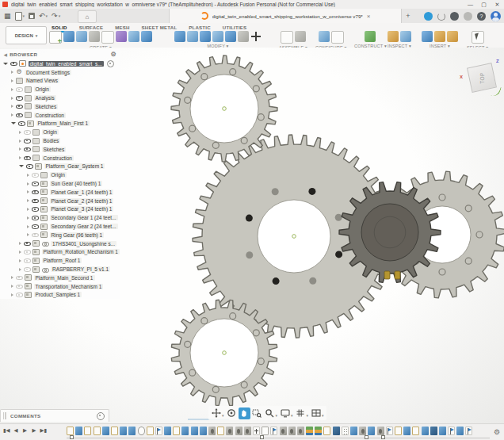 The width and height of the screenshot is (504, 440). What do you see at coordinates (482, 78) in the screenshot?
I see `view-cube-face-label: TOP` at bounding box center [482, 78].